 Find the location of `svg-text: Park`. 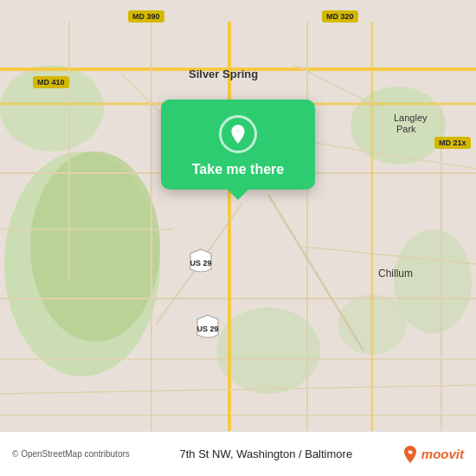

svg-text: Park is located at coordinates (407, 129).